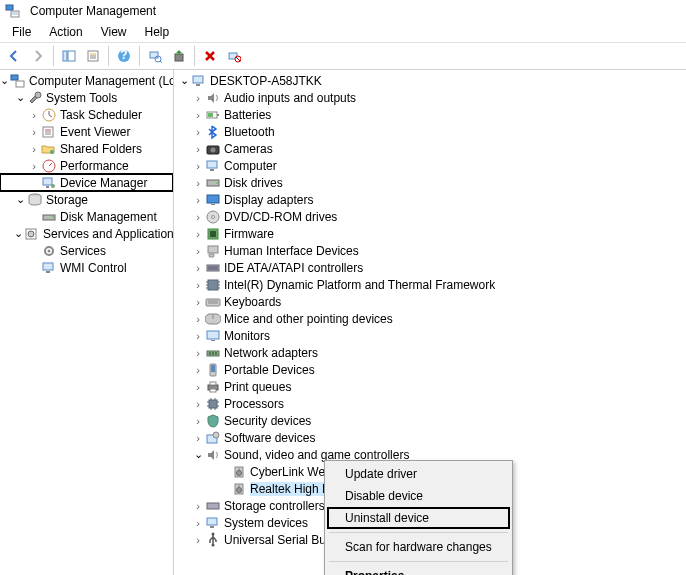 The image size is (686, 575). Describe the element at coordinates (14, 56) in the screenshot. I see `back-button` at that location.